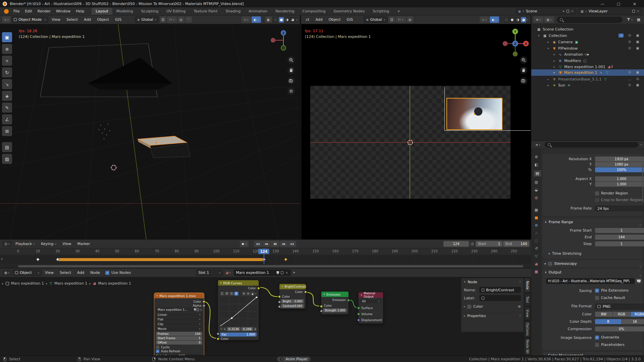 This screenshot has height=362, width=644. Describe the element at coordinates (492, 316) in the screenshot. I see `properties-panel-header: ▸ Properties ⠿` at that location.